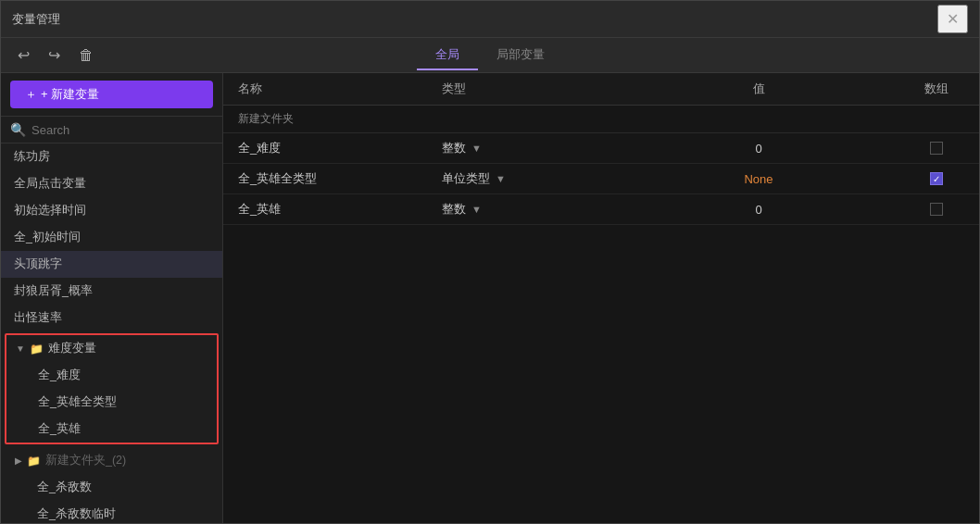 The image size is (980, 524). I want to click on tab-group: 全局 局部变量, so click(490, 56).